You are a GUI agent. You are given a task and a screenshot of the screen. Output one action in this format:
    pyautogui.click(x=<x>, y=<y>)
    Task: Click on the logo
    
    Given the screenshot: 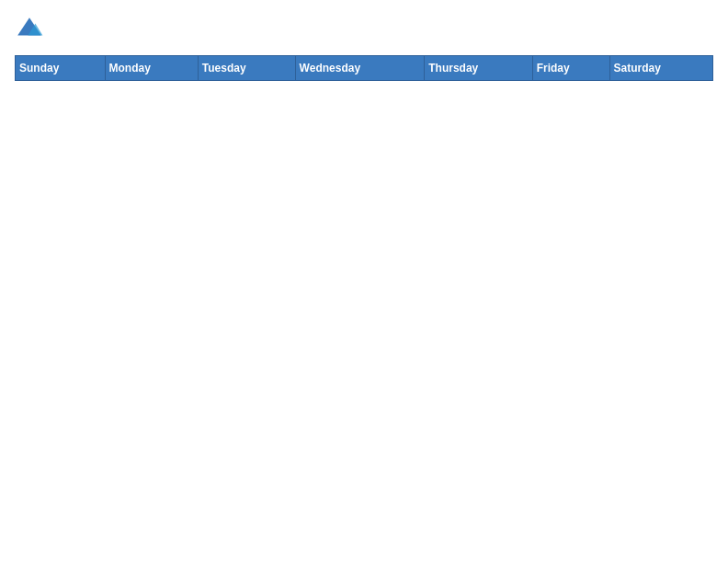 What is the action you would take?
    pyautogui.click(x=31, y=29)
    